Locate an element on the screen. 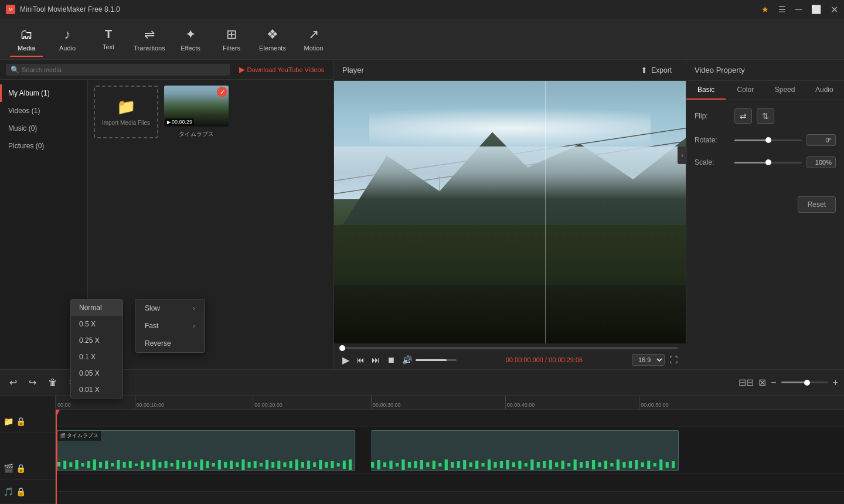 Image resolution: width=844 pixels, height=504 pixels. ruler-mark-4: 00:00:40:00 is located at coordinates (520, 402).